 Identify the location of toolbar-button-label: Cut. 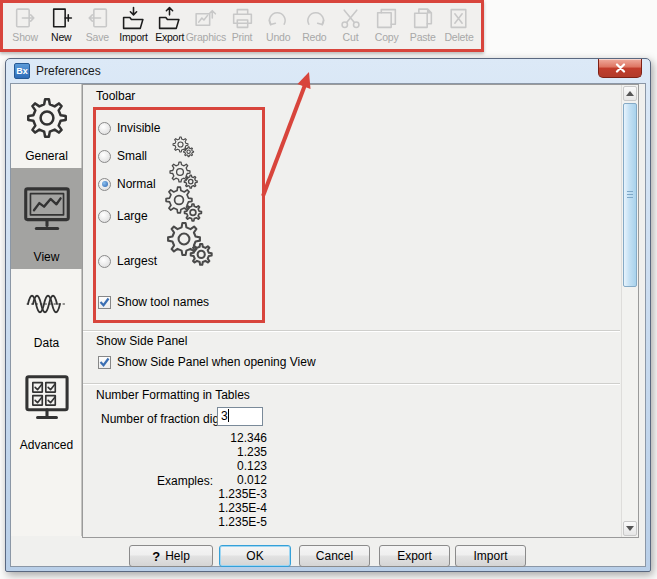
(351, 37).